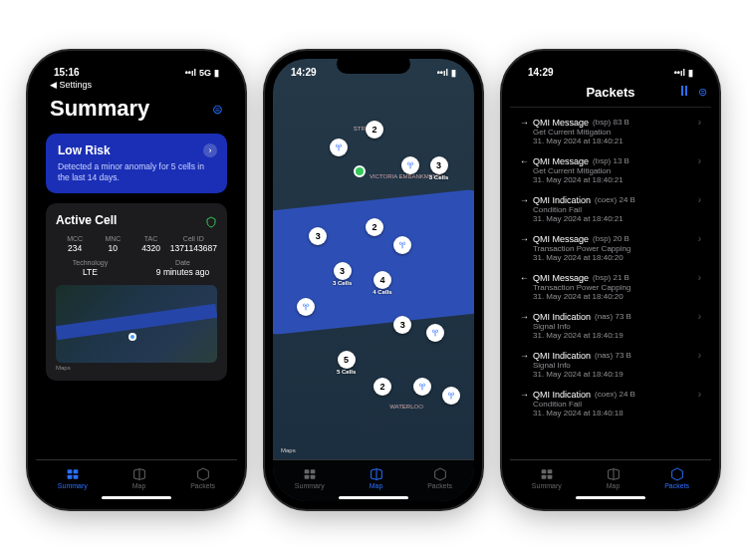 This screenshot has height=560, width=747. Describe the element at coordinates (136, 172) in the screenshot. I see `risk-description: Detected a minor anomaly for 5 cells in …` at that location.